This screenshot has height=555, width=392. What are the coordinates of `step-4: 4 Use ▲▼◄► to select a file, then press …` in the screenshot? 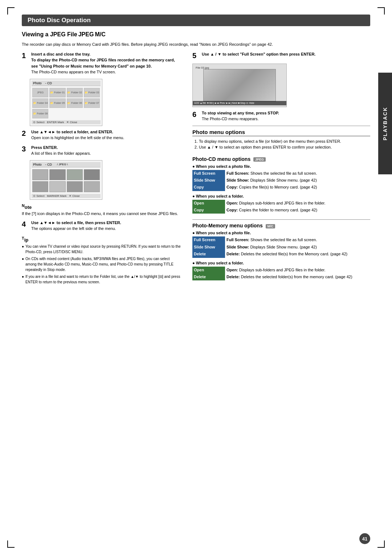 It's located at (102, 226).